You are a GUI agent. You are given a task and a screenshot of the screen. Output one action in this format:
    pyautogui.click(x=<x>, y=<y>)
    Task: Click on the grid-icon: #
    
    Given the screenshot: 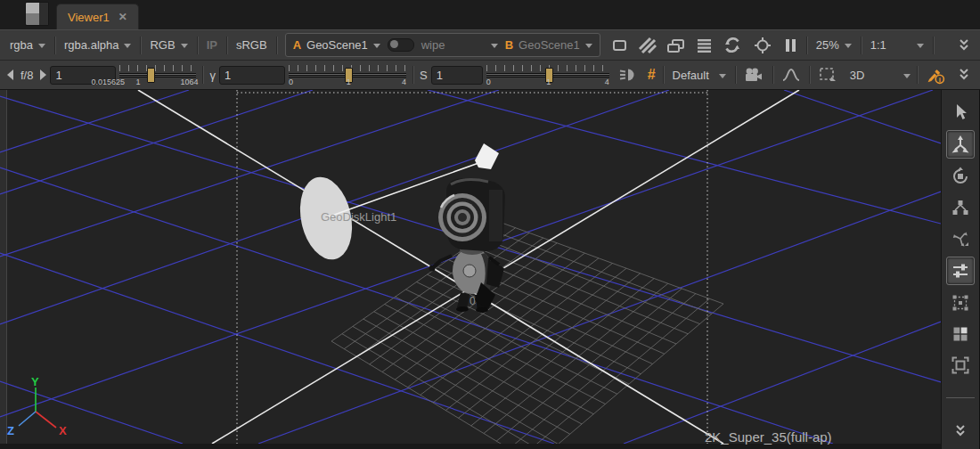 What is the action you would take?
    pyautogui.click(x=652, y=75)
    